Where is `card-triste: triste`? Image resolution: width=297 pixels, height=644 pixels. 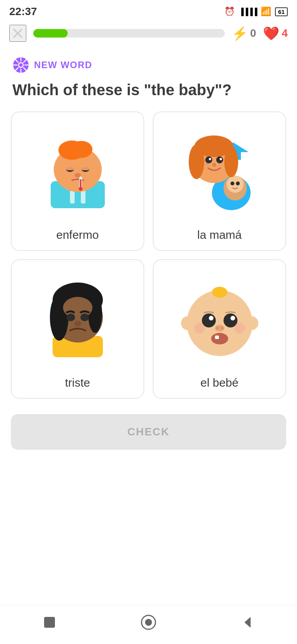
card-triste: triste is located at coordinates (77, 329).